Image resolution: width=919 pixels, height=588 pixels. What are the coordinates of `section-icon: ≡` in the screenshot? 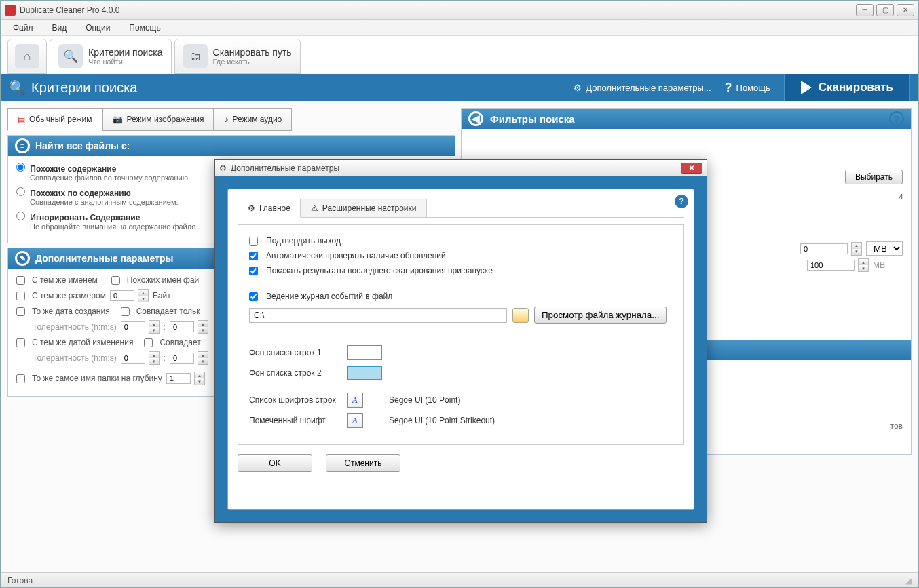 It's located at (22, 146).